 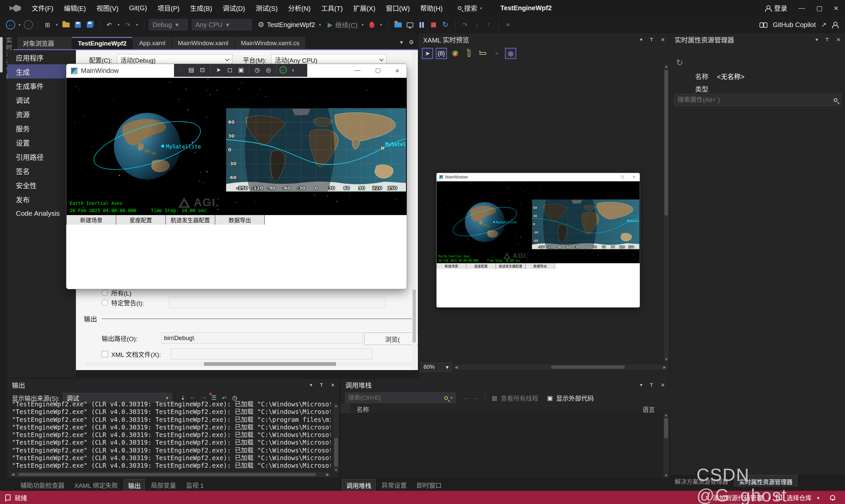 I want to click on analyze-ok-icon: ✓, so click(x=283, y=70).